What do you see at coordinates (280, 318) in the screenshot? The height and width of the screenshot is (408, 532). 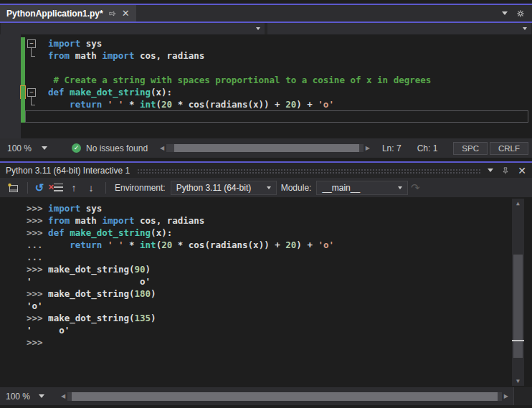 I see `code-line: >>> make_dot_string(135)` at bounding box center [280, 318].